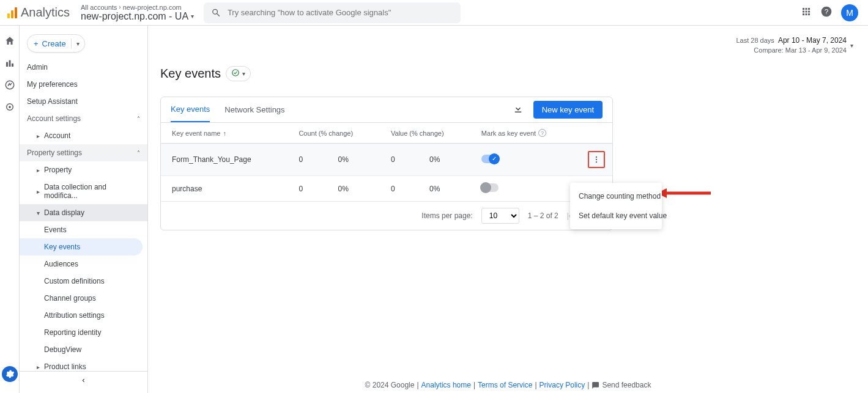  I want to click on account-picker: All accounts › new-project.np.com new-pr…, so click(137, 13).